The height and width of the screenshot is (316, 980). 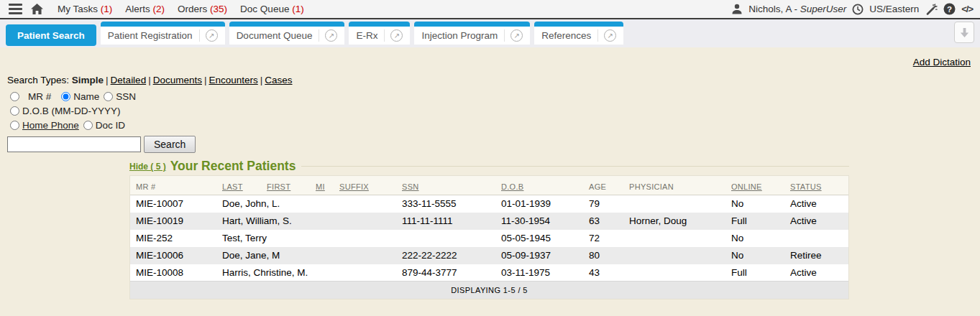 I want to click on search-type-simple: Simple, so click(x=88, y=80).